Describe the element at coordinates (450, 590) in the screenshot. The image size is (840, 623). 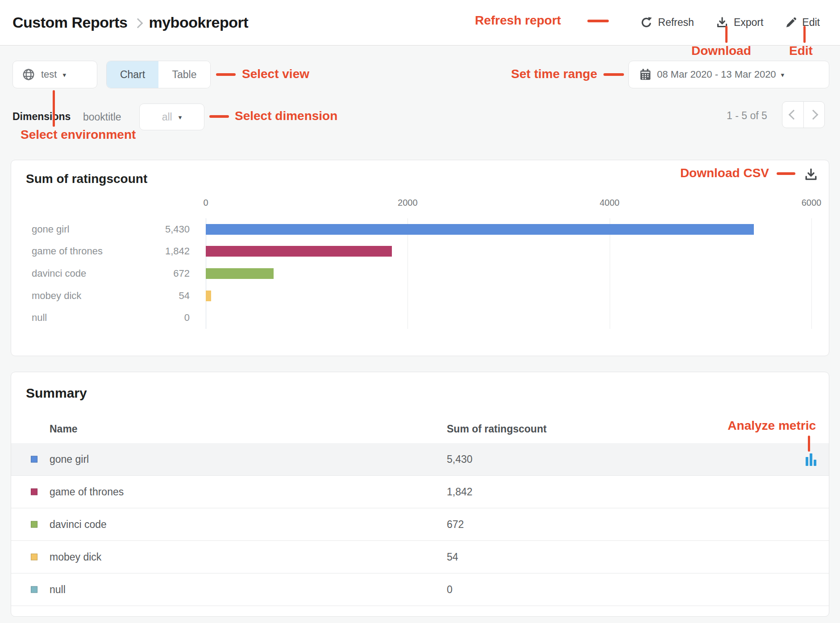
I see `row-value: 0` at that location.